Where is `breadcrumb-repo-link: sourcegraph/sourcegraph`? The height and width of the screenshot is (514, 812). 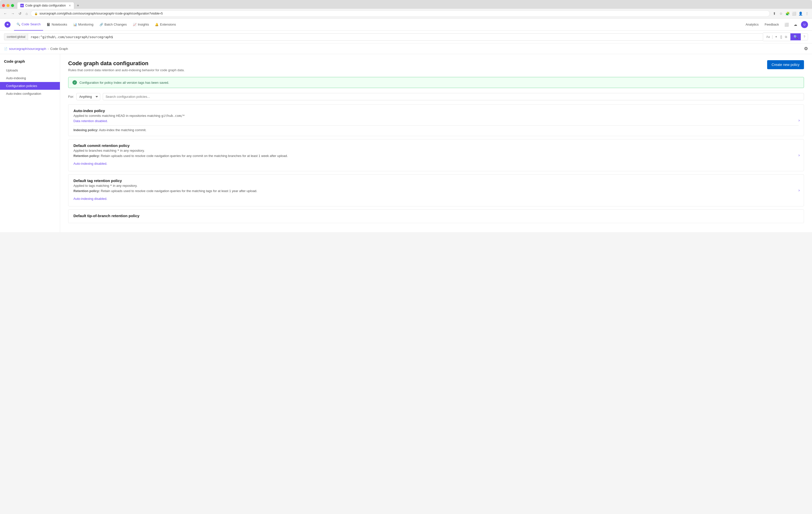
breadcrumb-repo-link: sourcegraph/sourcegraph is located at coordinates (28, 49).